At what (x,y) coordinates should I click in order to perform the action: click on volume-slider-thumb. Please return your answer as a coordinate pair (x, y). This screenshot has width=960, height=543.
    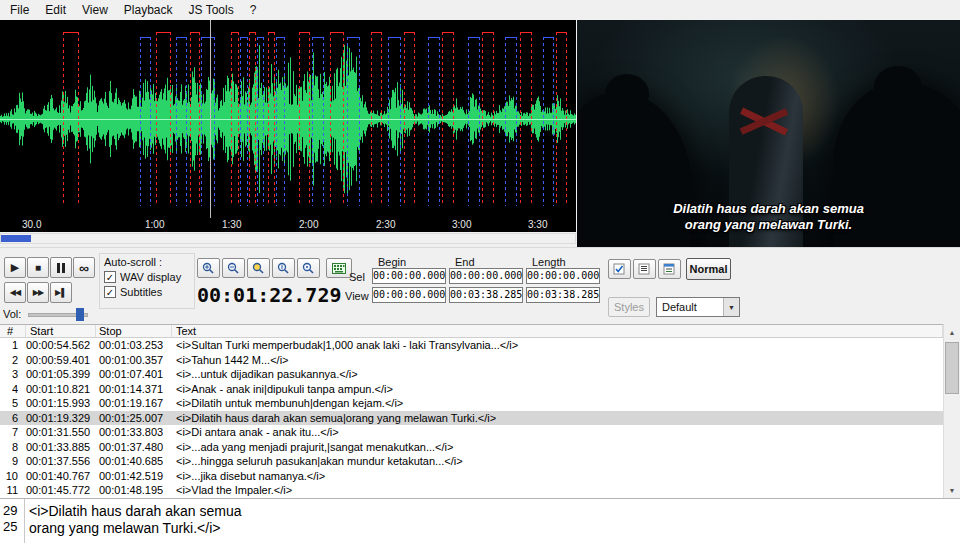
    Looking at the image, I should click on (80, 314).